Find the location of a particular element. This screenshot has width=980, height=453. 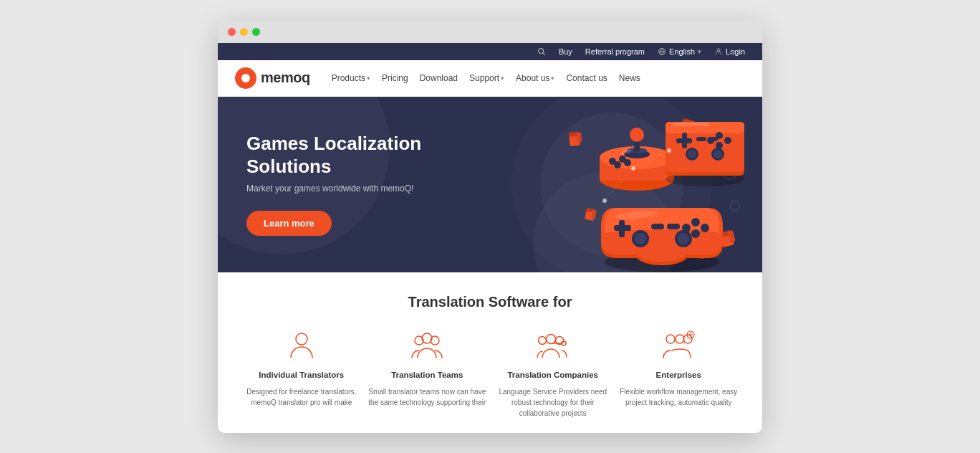

login-link: Login is located at coordinates (729, 52).